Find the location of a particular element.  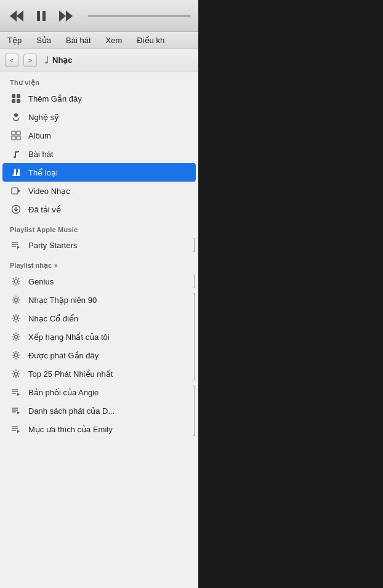

grid-icon is located at coordinates (16, 99).